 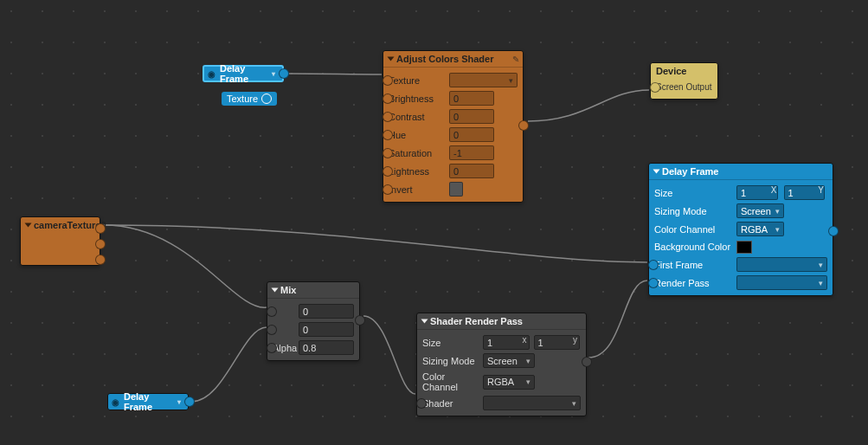 What do you see at coordinates (456, 189) in the screenshot?
I see `invert-checkbox` at bounding box center [456, 189].